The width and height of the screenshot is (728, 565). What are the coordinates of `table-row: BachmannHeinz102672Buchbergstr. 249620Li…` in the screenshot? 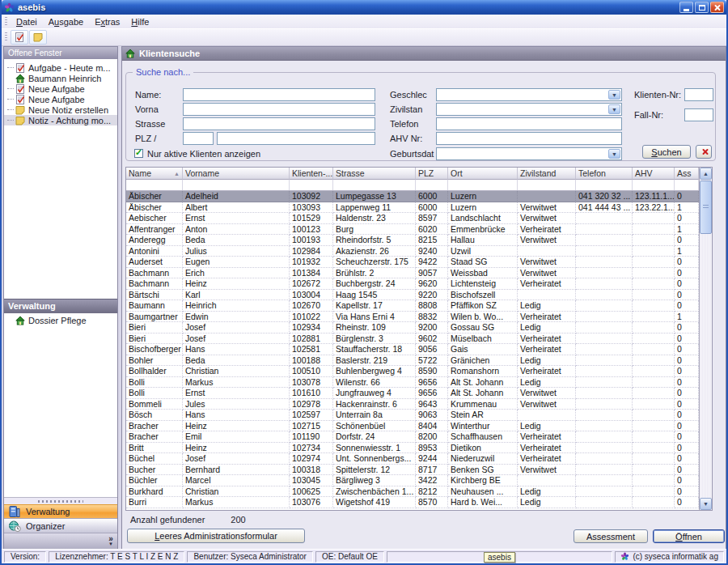 It's located at (413, 284).